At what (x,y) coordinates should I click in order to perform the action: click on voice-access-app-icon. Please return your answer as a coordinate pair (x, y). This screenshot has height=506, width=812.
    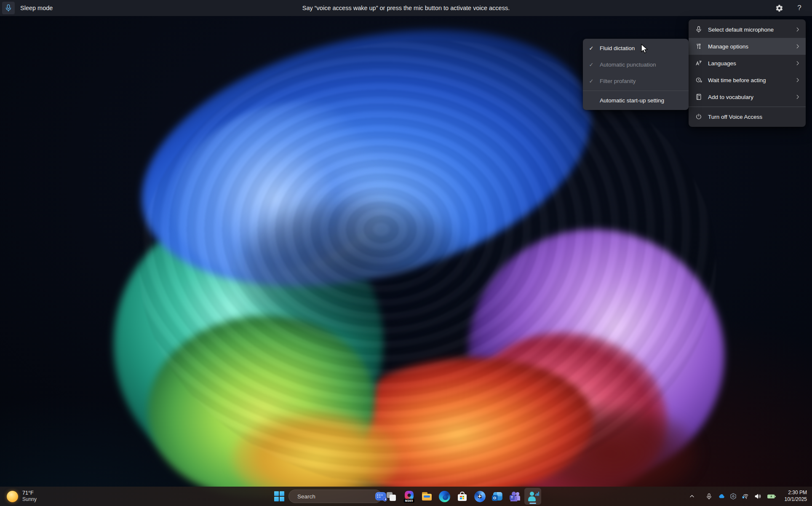
    Looking at the image, I should click on (533, 496).